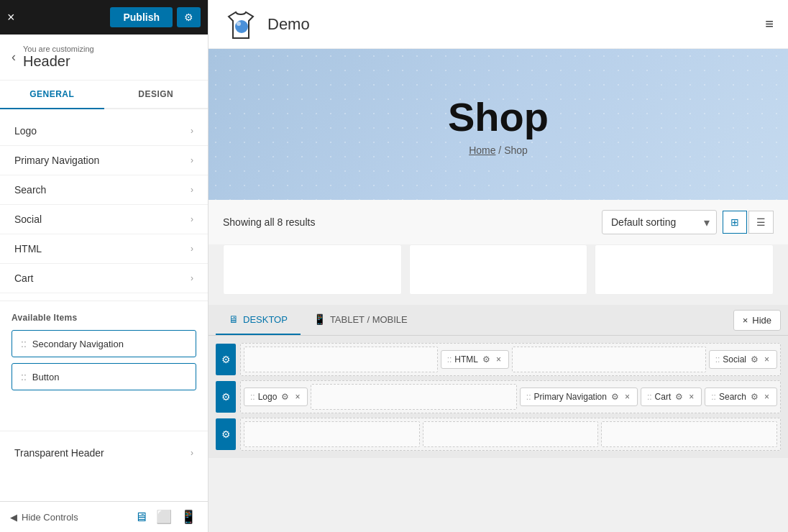 The height and width of the screenshot is (532, 788). What do you see at coordinates (104, 161) in the screenshot?
I see `menu-item-primary-nav: Primary Navigation ›` at bounding box center [104, 161].